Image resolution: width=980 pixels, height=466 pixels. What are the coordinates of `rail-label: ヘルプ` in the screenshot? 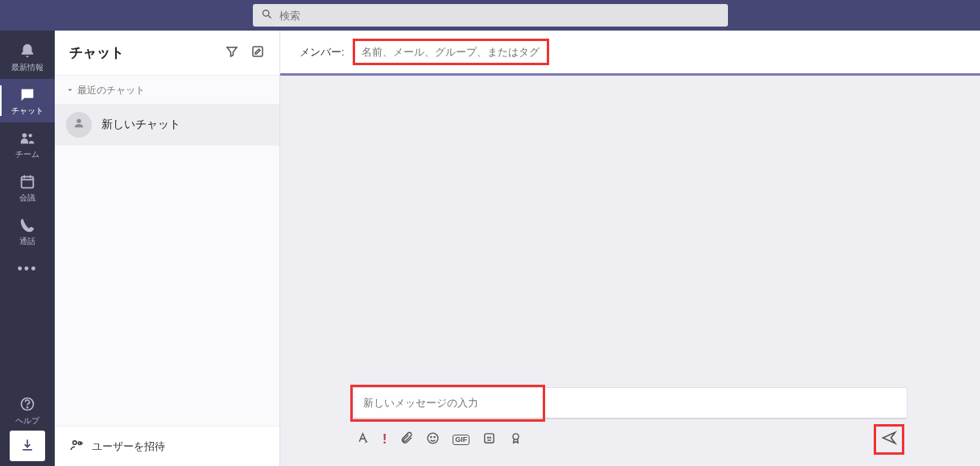 It's located at (27, 421).